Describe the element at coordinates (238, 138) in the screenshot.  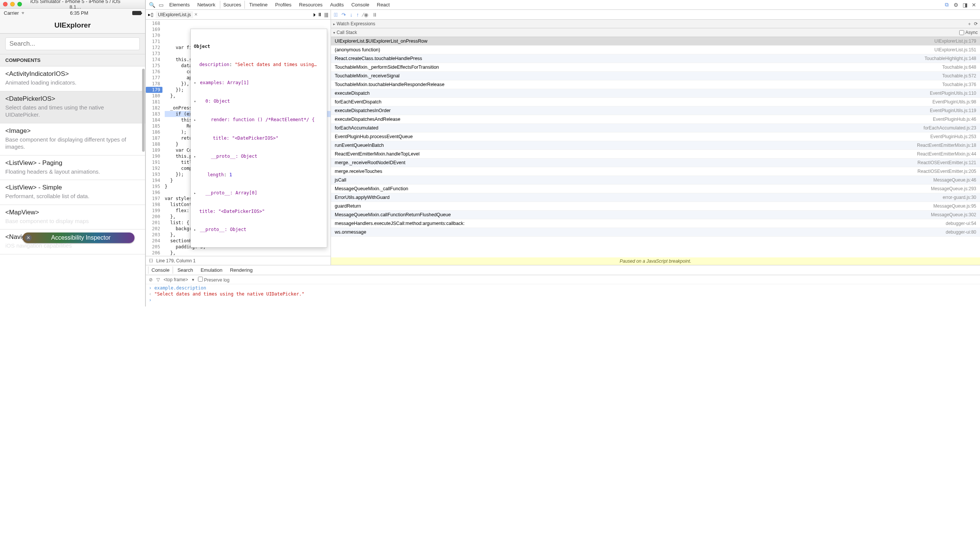
I see `code-body: 1681691701711721731741751761771781791801…` at that location.